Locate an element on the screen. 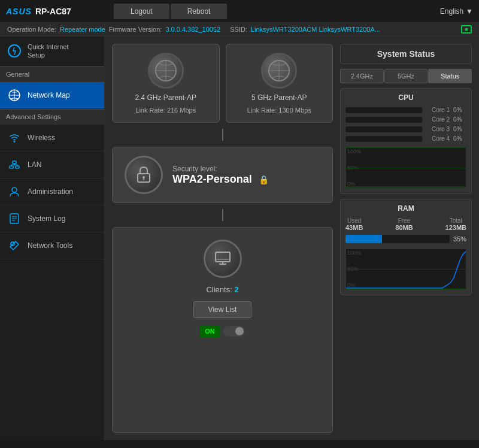  ram-graph: 100% 50% 0% is located at coordinates (406, 269).